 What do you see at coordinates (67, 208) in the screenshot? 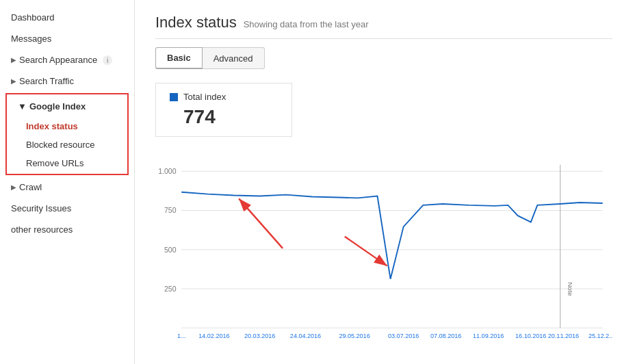
I see `sidebar-item-security-issues: Security Issues` at bounding box center [67, 208].